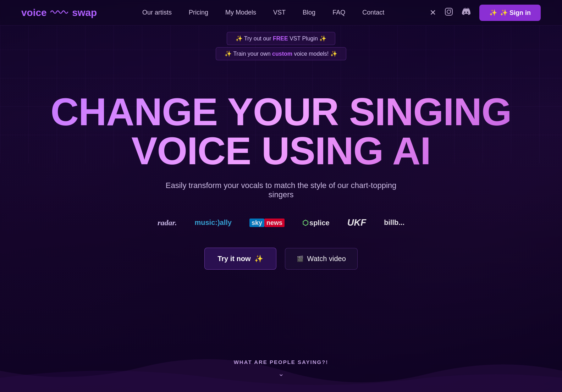 The image size is (562, 392). I want to click on hero-title-line1: CHANGE YOUR SINGING, so click(281, 112).